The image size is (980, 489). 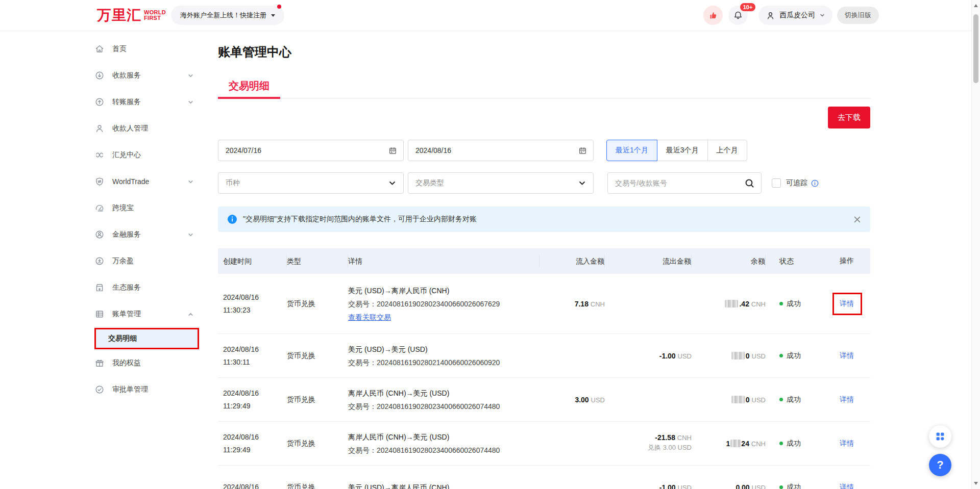 What do you see at coordinates (807, 261) in the screenshot?
I see `col-status: 状态` at bounding box center [807, 261].